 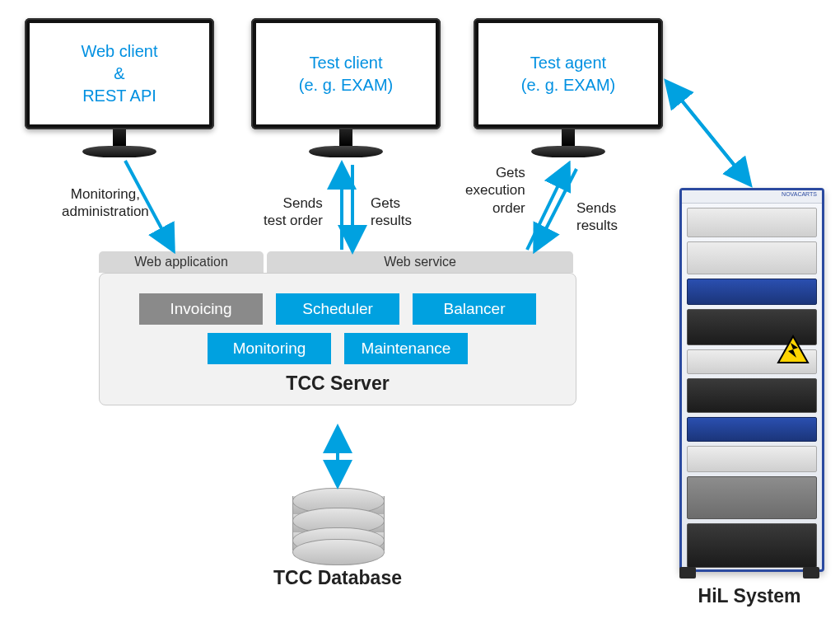 I want to click on module-maintenance: Maintenance, so click(x=406, y=349).